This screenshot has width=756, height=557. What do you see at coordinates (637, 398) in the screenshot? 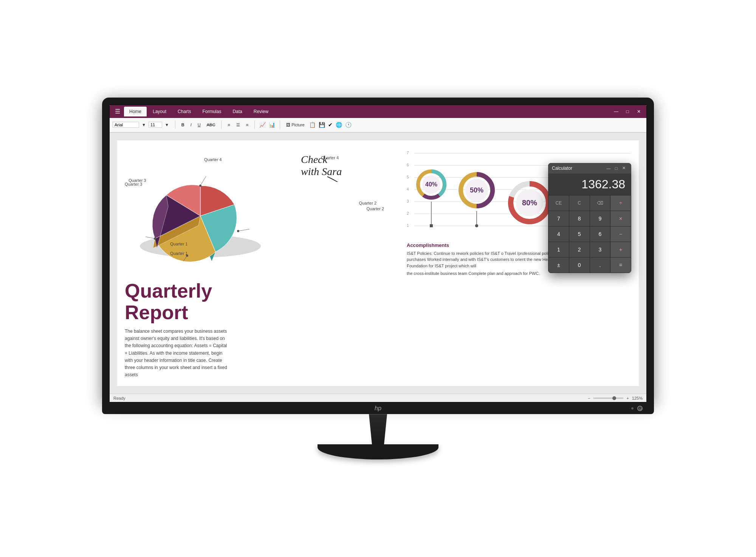
I see `zoom-level-label: 125%` at bounding box center [637, 398].